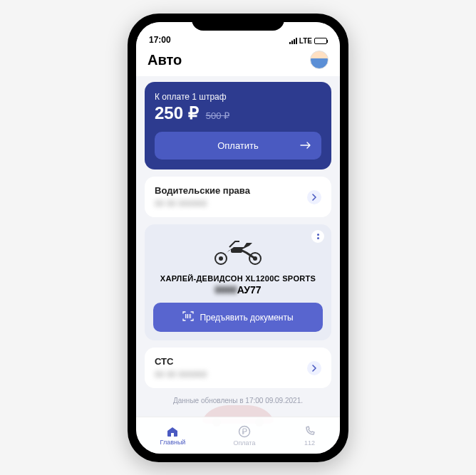 The height and width of the screenshot is (475, 476). What do you see at coordinates (181, 375) in the screenshot?
I see `sts-value: 00 00 000000` at bounding box center [181, 375].